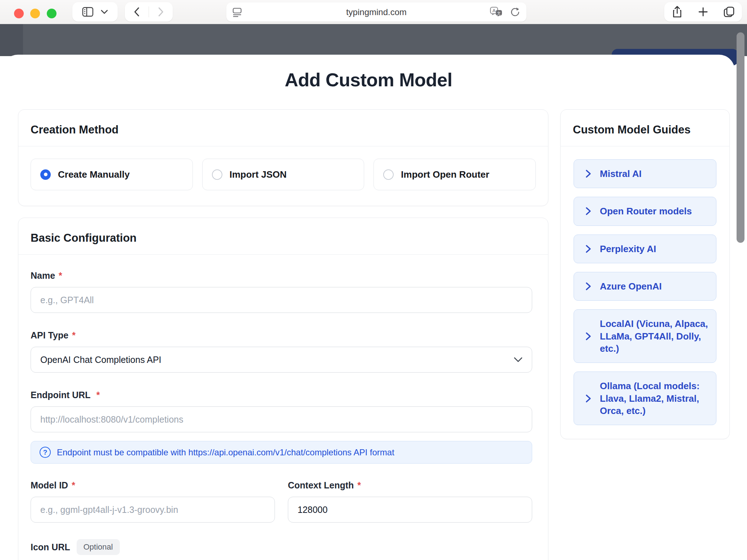 Image resolution: width=747 pixels, height=560 pixels. I want to click on svg-text: 文, so click(499, 13).